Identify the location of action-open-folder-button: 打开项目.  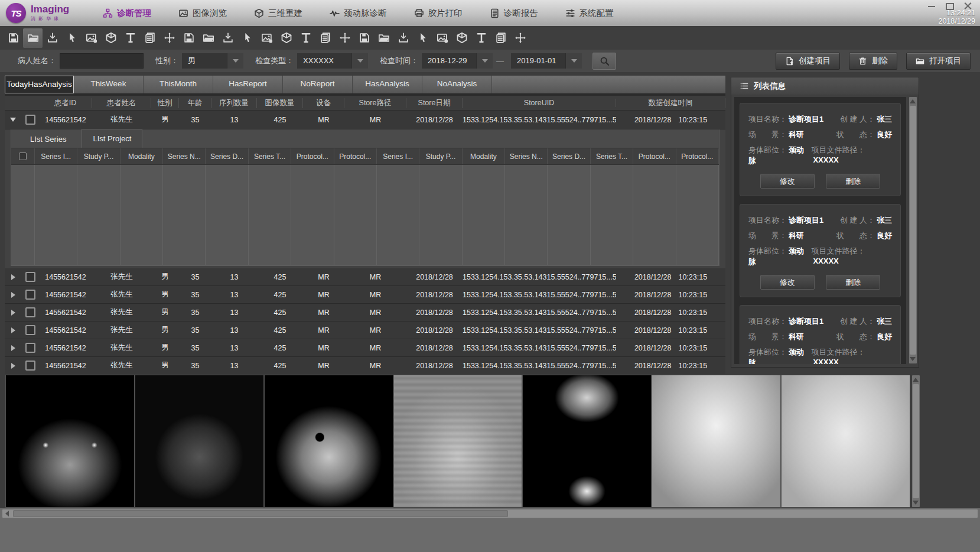
(938, 61).